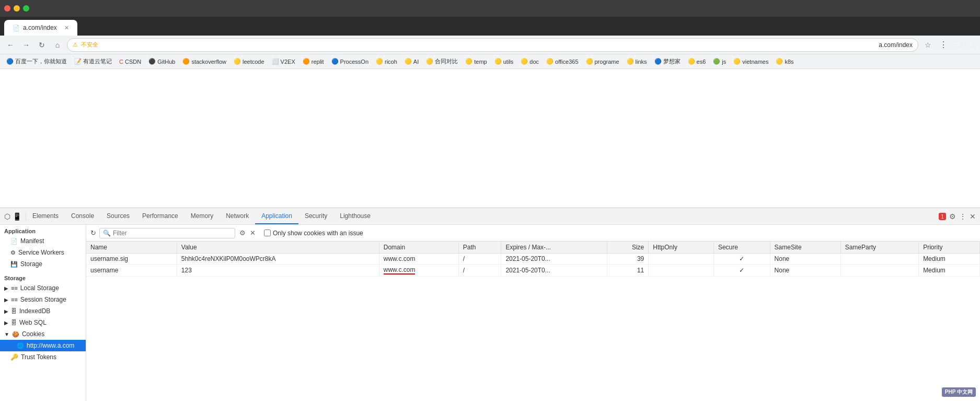 This screenshot has height=401, width=980. What do you see at coordinates (928, 45) in the screenshot?
I see `star-button: ☆` at bounding box center [928, 45].